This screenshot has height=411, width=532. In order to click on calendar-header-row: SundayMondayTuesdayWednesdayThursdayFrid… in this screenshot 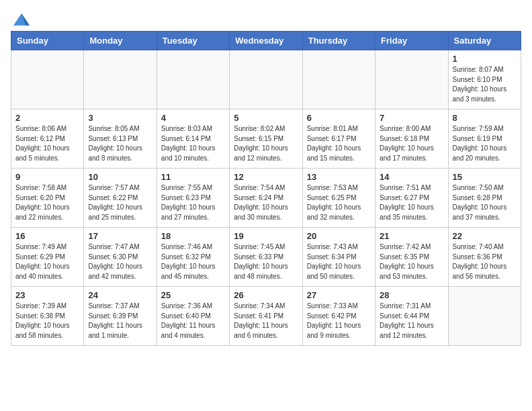, I will do `click(266, 41)`.